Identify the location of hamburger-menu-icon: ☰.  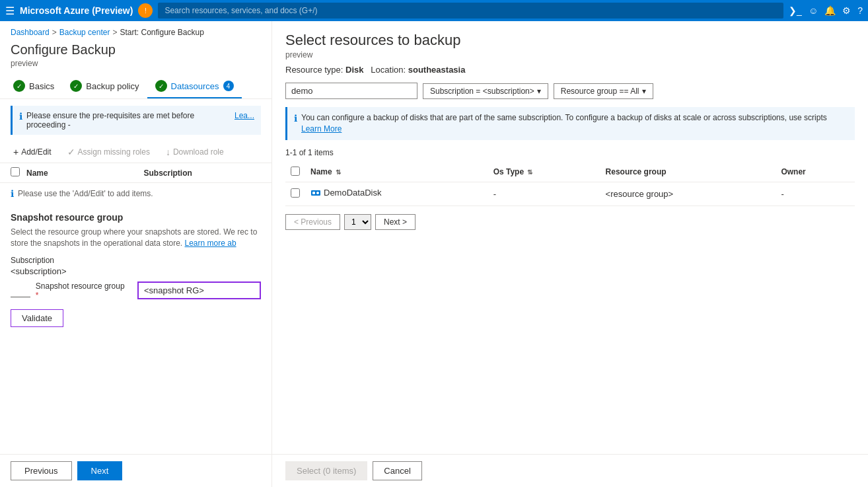
(10, 11).